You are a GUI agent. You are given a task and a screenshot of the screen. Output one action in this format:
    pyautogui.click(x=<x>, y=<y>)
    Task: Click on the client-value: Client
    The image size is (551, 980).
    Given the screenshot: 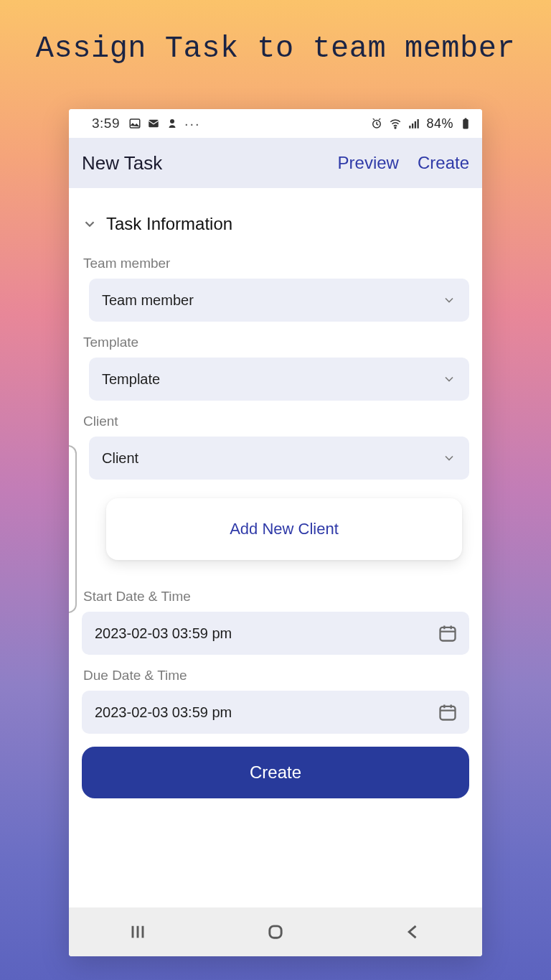 What is the action you would take?
    pyautogui.click(x=272, y=458)
    